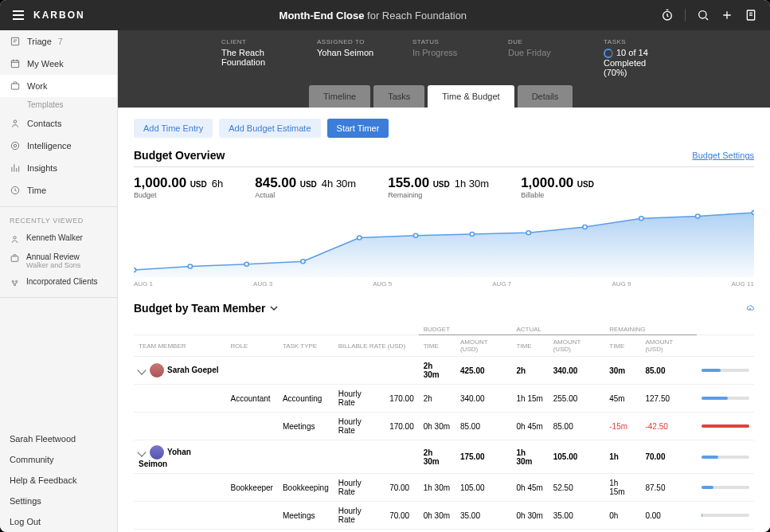  I want to click on team-row-person: Yohan Seimon2h 30m175.001h 30m105.001h70…, so click(444, 457).